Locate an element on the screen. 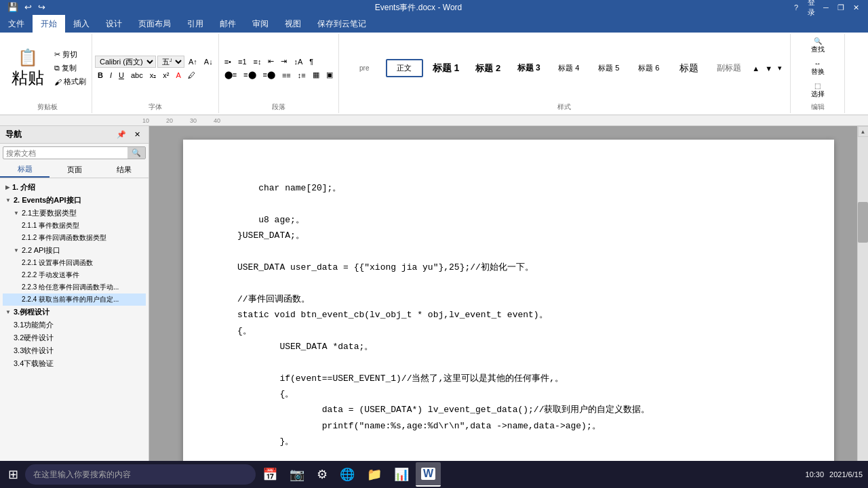 This screenshot has height=488, width=868. nav-item-manual-send: 2.2.2 手动发送事件 is located at coordinates (75, 275).